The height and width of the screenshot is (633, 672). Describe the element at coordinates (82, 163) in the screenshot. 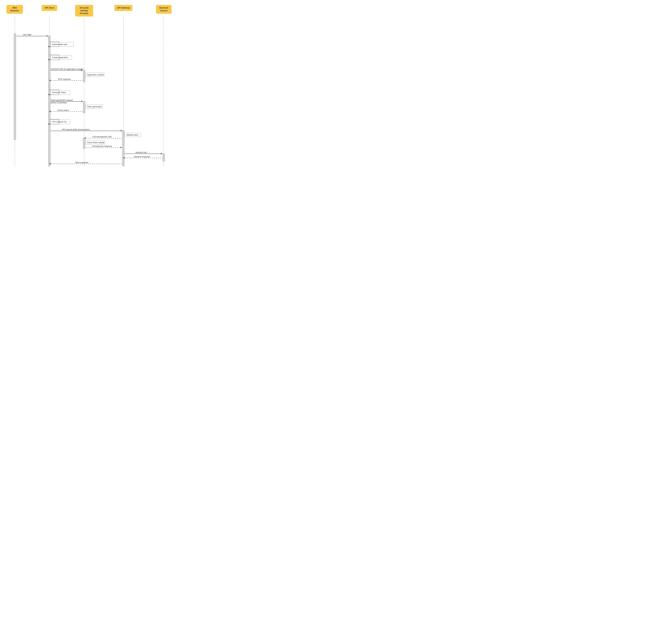

I see `label-client-response: client response` at that location.